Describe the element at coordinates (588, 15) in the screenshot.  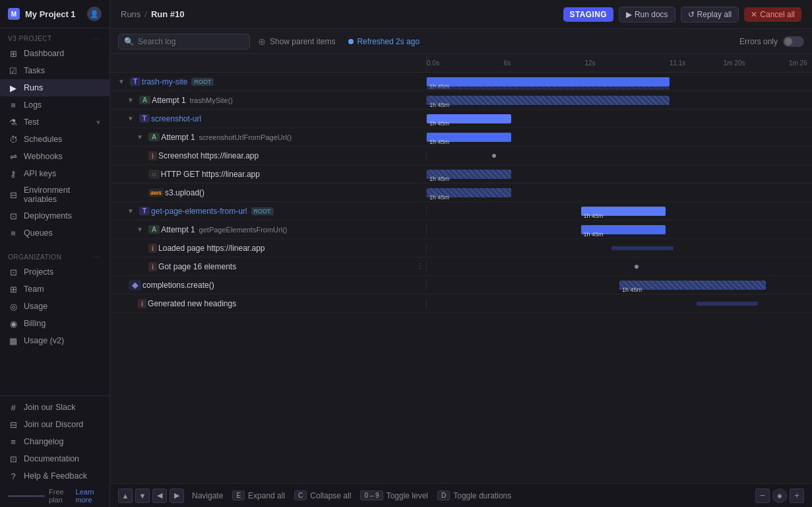
I see `staging-button: STAGING` at that location.